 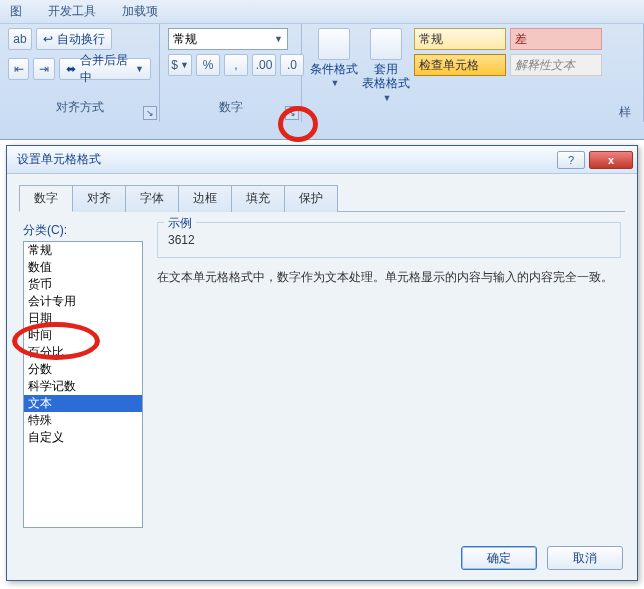 I want to click on conditional-format-icon, so click(x=334, y=44).